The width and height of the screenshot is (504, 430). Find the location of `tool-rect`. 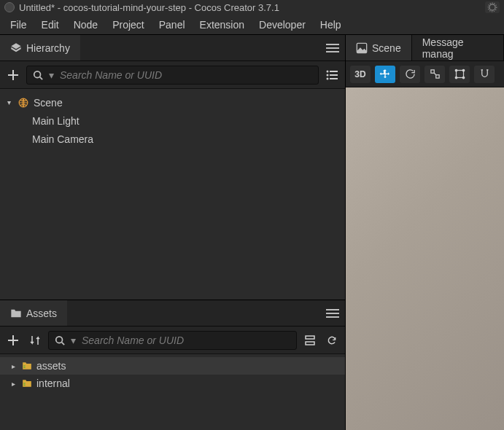

tool-rect is located at coordinates (460, 74).